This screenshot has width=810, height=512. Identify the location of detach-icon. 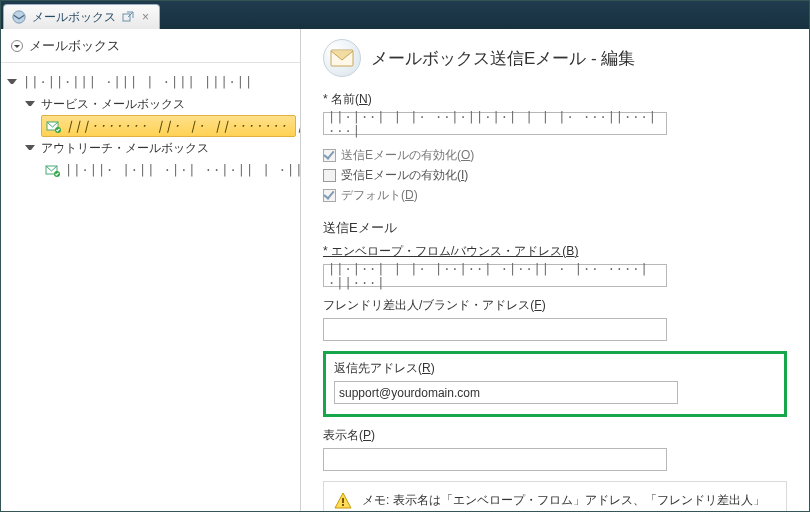
(128, 17).